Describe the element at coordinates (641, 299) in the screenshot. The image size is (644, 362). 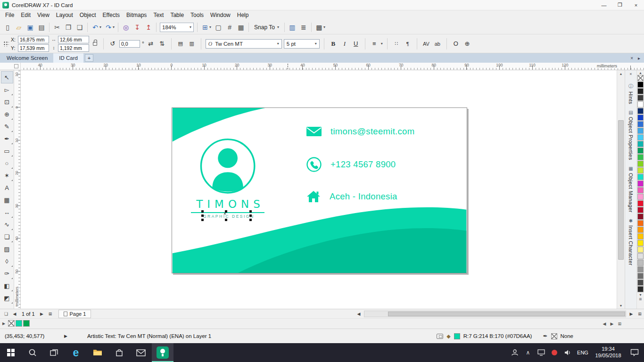
I see `palette-expand-icon: ⊞` at that location.